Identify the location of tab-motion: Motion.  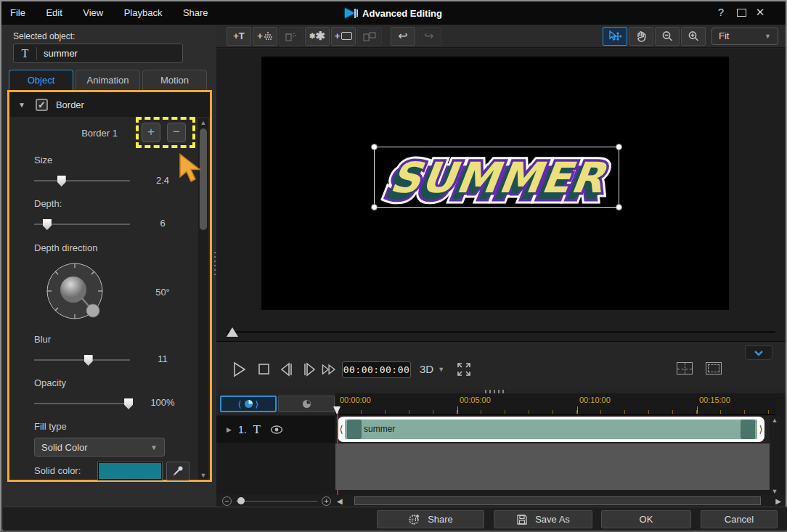
(174, 80).